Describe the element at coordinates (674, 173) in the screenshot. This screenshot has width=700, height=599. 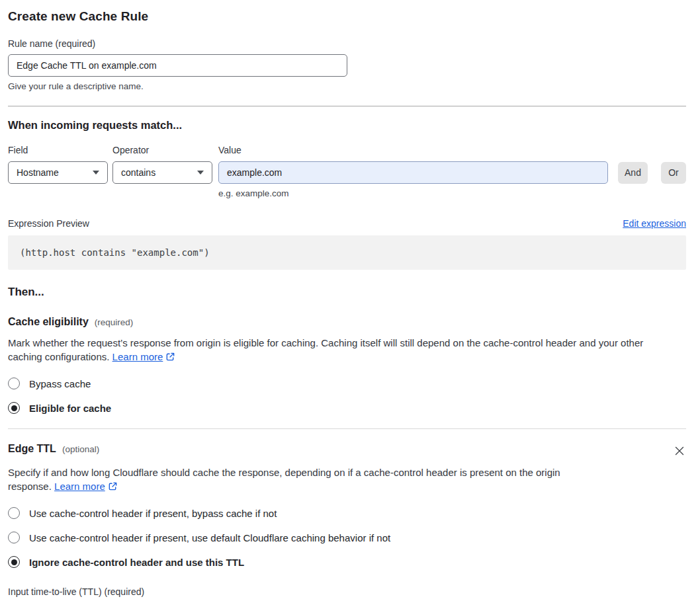
I see `or-button: Or` at that location.